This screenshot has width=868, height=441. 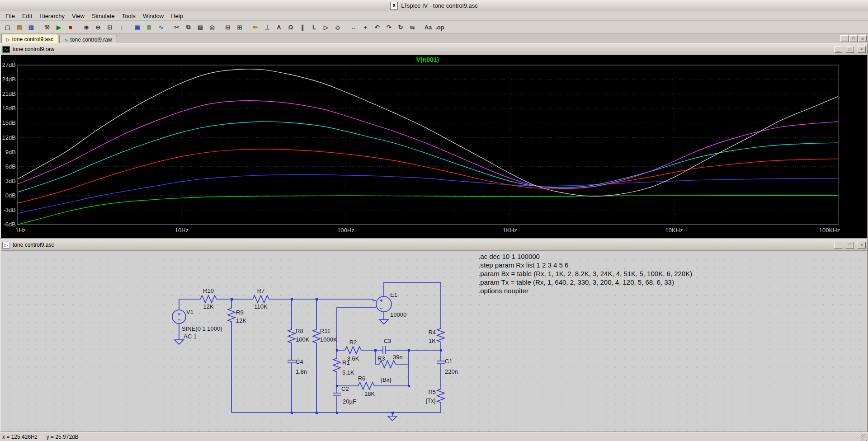 I want to click on value-R9: 12K, so click(x=241, y=321).